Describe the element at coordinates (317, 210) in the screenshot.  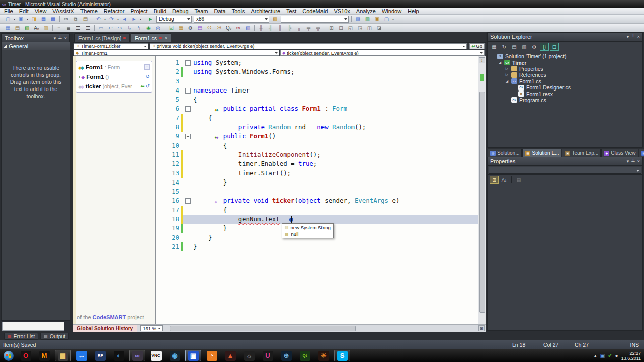
I see `code-line-17: 17{` at that location.